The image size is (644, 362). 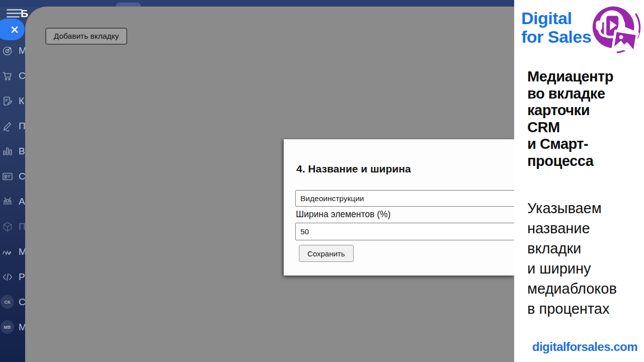 I want to click on sk-badge-icon: СК, so click(x=7, y=302).